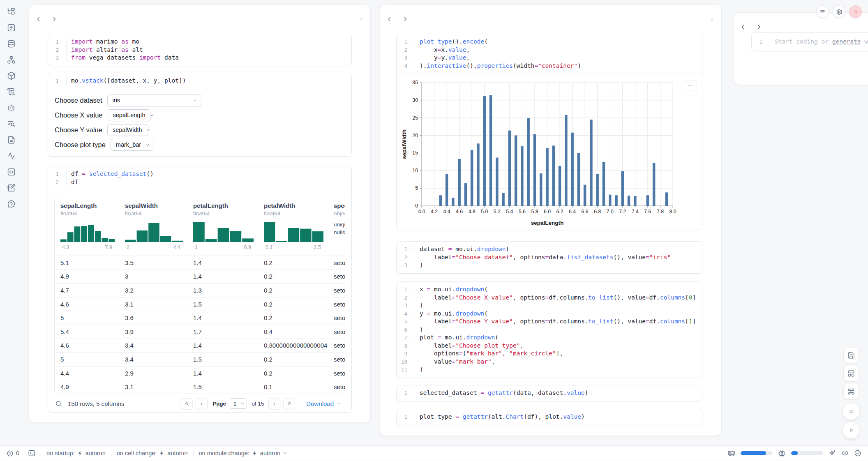  I want to click on code-cell-plot-type: 1plot_type = getattr(alt.Chart(df), plot…, so click(549, 417).